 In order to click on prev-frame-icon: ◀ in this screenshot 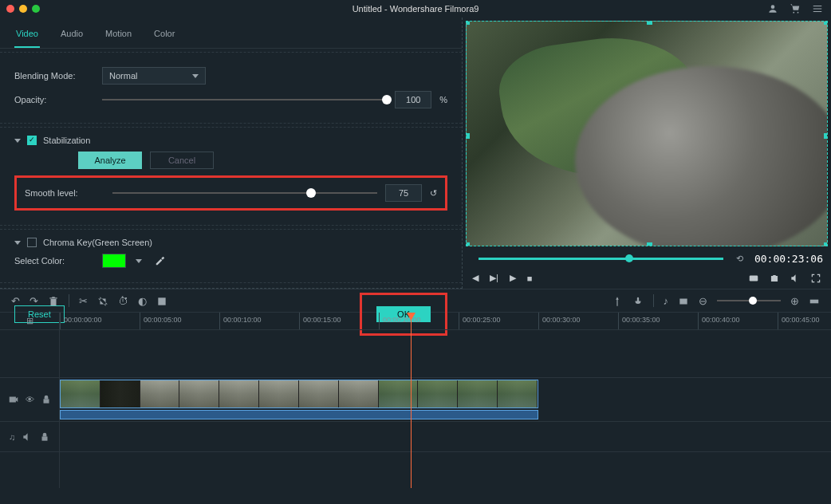, I will do `click(475, 278)`.